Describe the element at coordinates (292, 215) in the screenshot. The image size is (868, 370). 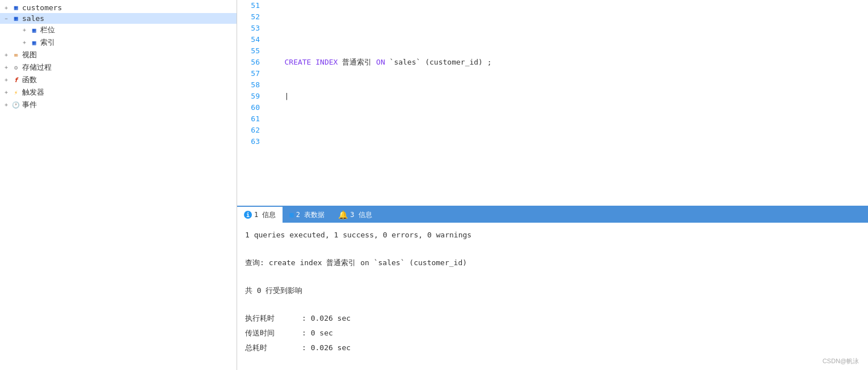
I see `table-icon: ▦` at that location.